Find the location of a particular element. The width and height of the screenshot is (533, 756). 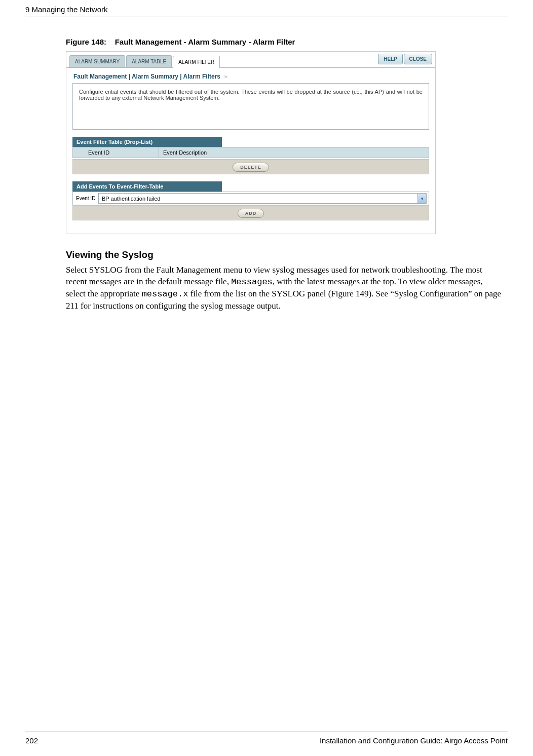

figure-title: Fault Management - Alarm Summary - Alarm… is located at coordinates (205, 42).